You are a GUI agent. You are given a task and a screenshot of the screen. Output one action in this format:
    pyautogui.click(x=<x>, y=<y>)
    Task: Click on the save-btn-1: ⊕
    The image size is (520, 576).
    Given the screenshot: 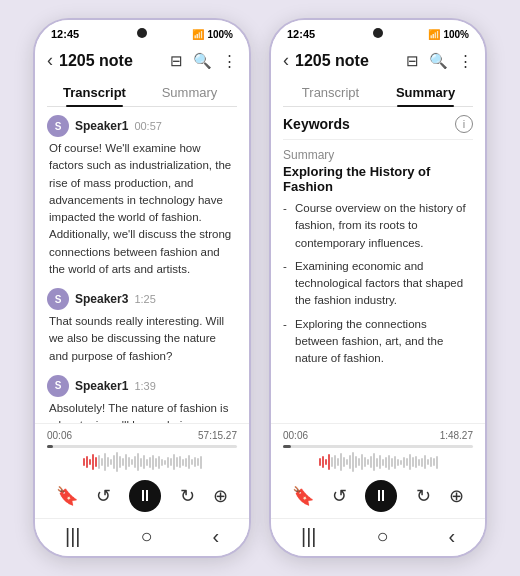 What is the action you would take?
    pyautogui.click(x=220, y=496)
    